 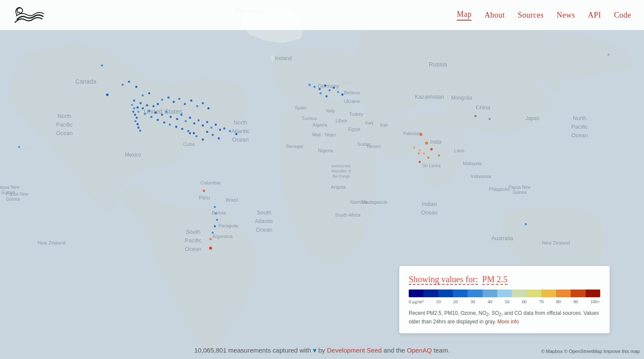 I want to click on legend-pollutant: PM 2.5, so click(x=495, y=280).